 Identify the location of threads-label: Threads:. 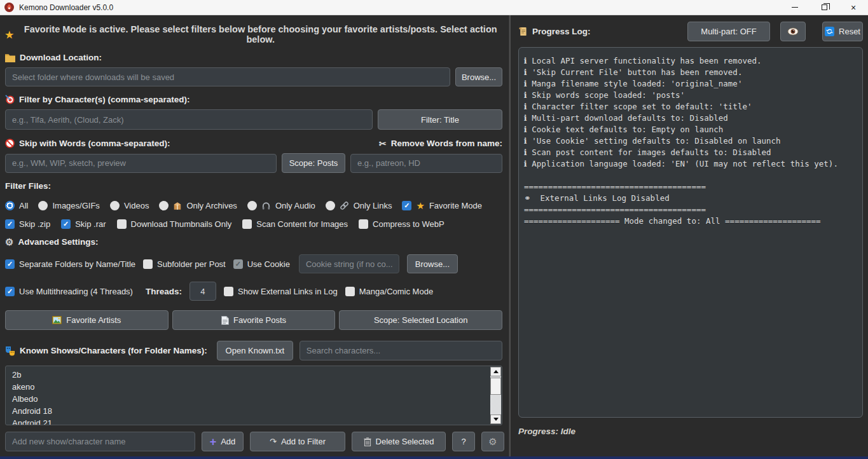
(164, 291).